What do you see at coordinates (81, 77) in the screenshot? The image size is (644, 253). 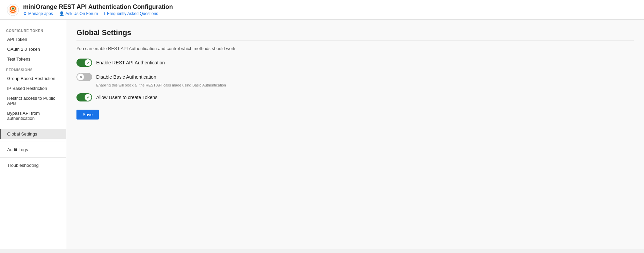 I see `toggle-thumb-2: ✕` at bounding box center [81, 77].